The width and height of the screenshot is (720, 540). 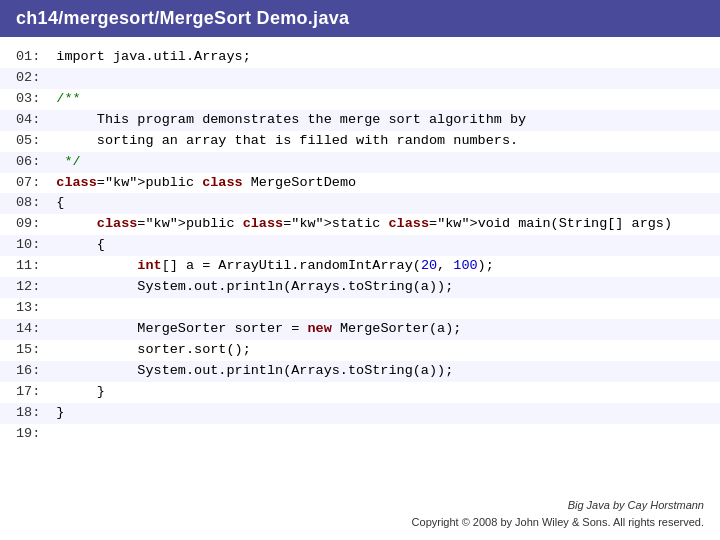 I want to click on table-row: 12: System.out.println(Arrays.toString(a…, so click(x=360, y=288).